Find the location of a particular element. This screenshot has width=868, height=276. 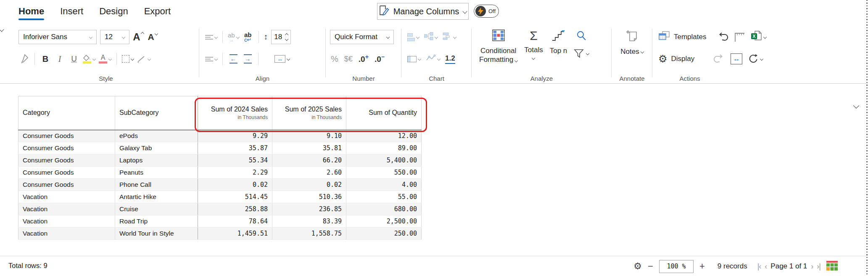

number-cell: 2.29 is located at coordinates (235, 172).